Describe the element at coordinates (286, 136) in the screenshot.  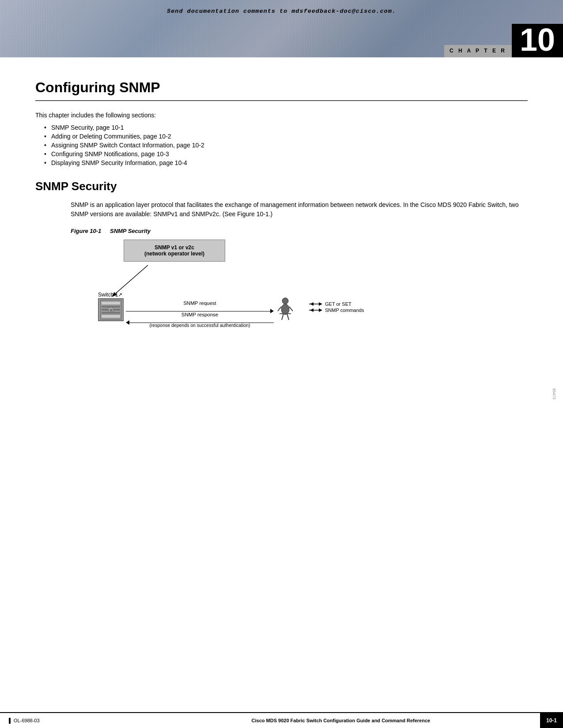
I see `toc-item-2: Adding or Deleting Communities, page 10-…` at that location.